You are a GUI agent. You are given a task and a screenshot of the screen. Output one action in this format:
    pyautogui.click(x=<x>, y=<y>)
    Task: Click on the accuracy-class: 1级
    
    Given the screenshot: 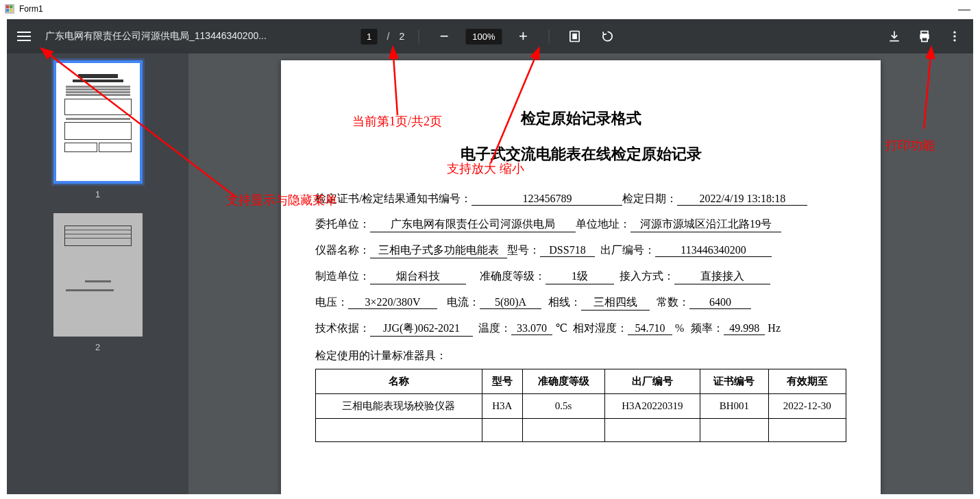 What is the action you would take?
    pyautogui.click(x=580, y=277)
    